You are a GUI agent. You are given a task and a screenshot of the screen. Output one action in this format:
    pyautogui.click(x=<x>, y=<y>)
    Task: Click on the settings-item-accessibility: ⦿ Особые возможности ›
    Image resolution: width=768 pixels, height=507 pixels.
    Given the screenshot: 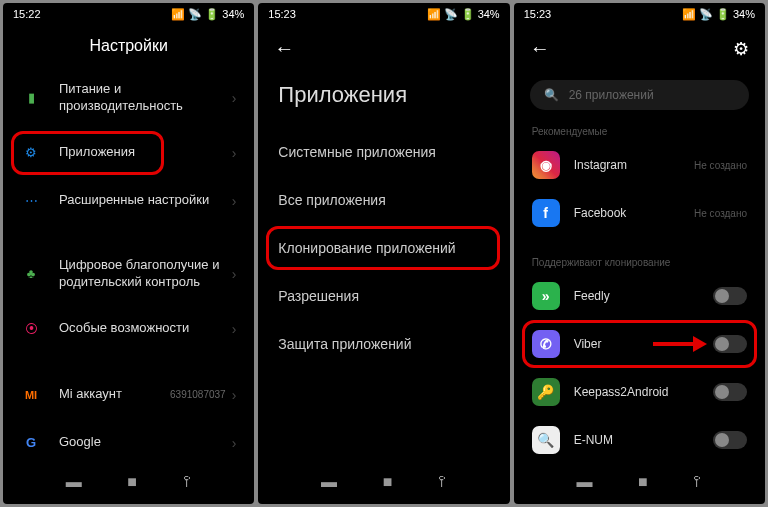 What is the action you would take?
    pyautogui.click(x=128, y=329)
    